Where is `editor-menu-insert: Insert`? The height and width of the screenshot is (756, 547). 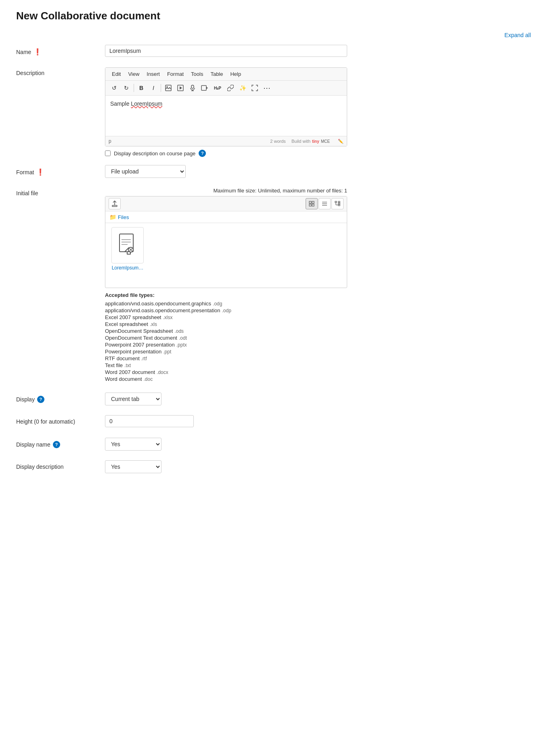
editor-menu-insert: Insert is located at coordinates (153, 74).